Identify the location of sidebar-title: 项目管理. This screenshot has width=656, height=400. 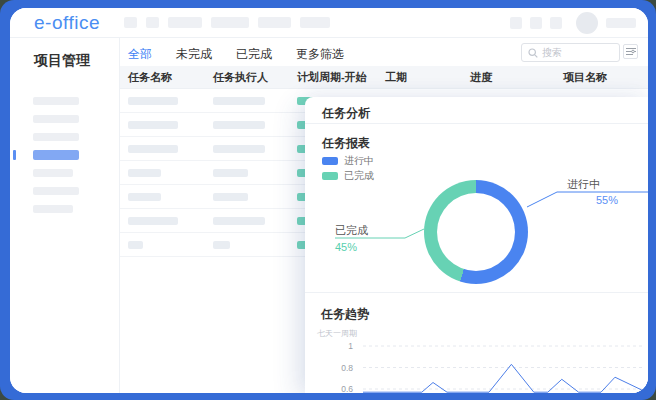
(76, 61).